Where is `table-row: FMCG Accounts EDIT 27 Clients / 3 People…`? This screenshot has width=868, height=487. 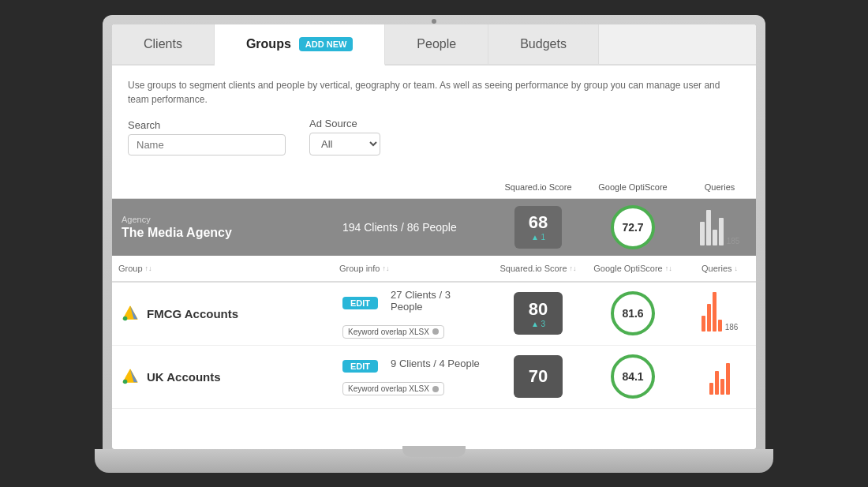 table-row: FMCG Accounts EDIT 27 Clients / 3 People… is located at coordinates (434, 314).